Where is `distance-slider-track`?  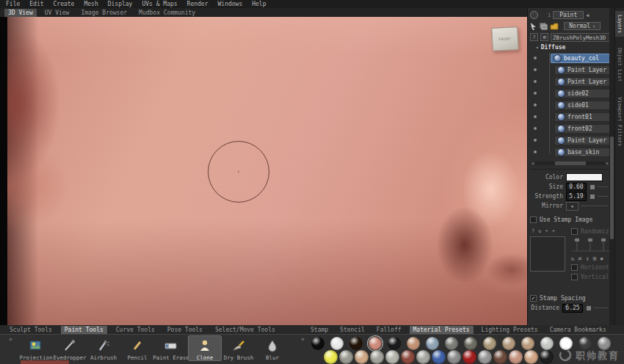 distance-slider-track is located at coordinates (601, 308).